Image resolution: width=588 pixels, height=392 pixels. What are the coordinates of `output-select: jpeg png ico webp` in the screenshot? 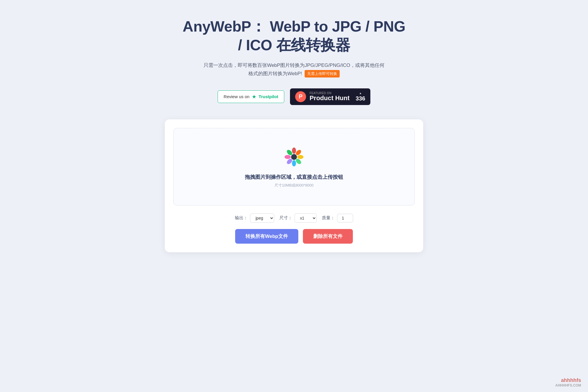 It's located at (262, 218).